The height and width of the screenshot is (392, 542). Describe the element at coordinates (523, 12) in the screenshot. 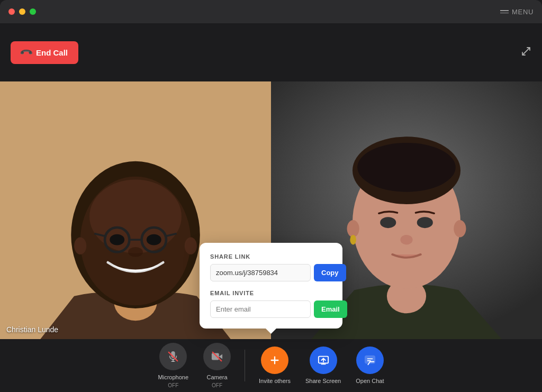

I see `menu-label: MENU` at that location.